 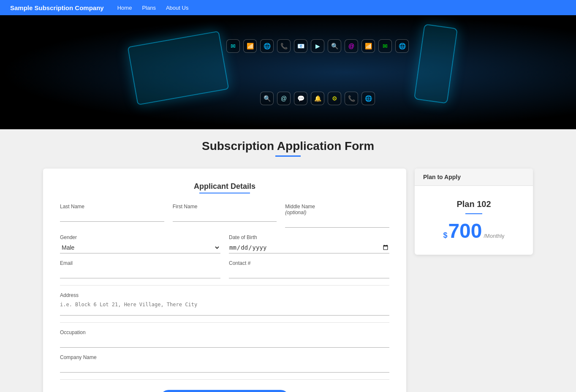 What do you see at coordinates (225, 207) in the screenshot?
I see `first-name-label: First Name` at bounding box center [225, 207].